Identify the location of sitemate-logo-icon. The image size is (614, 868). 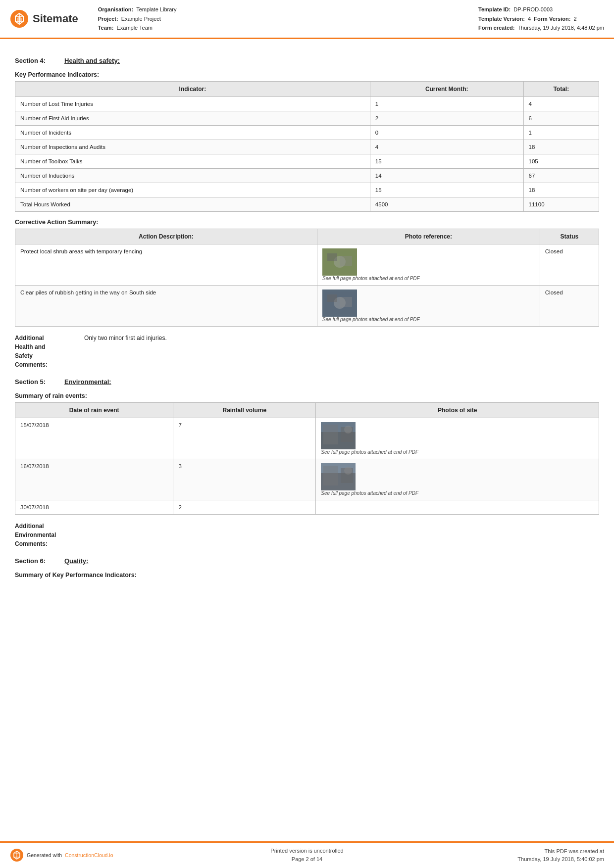
(19, 19).